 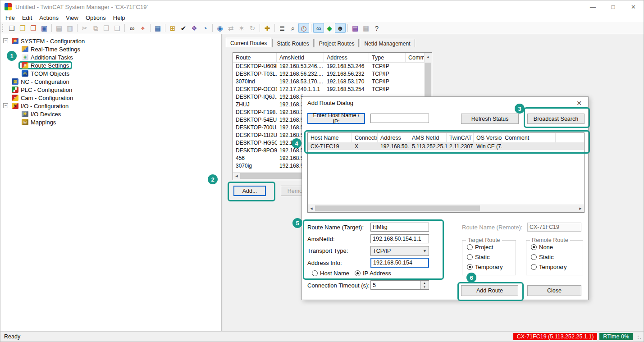 What do you see at coordinates (491, 267) in the screenshot?
I see `target-route-temporary-radio: Temporary` at bounding box center [491, 267].